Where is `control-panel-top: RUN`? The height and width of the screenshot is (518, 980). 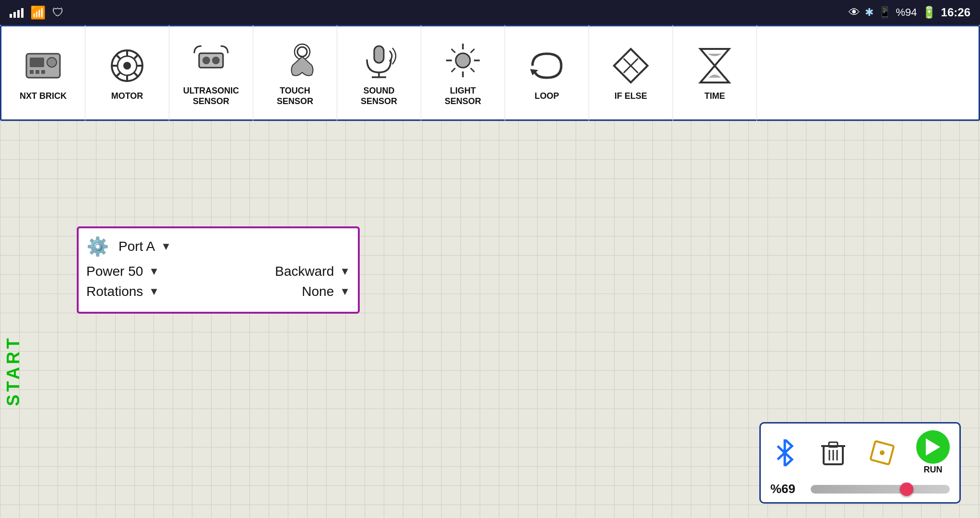 control-panel-top: RUN is located at coordinates (860, 453).